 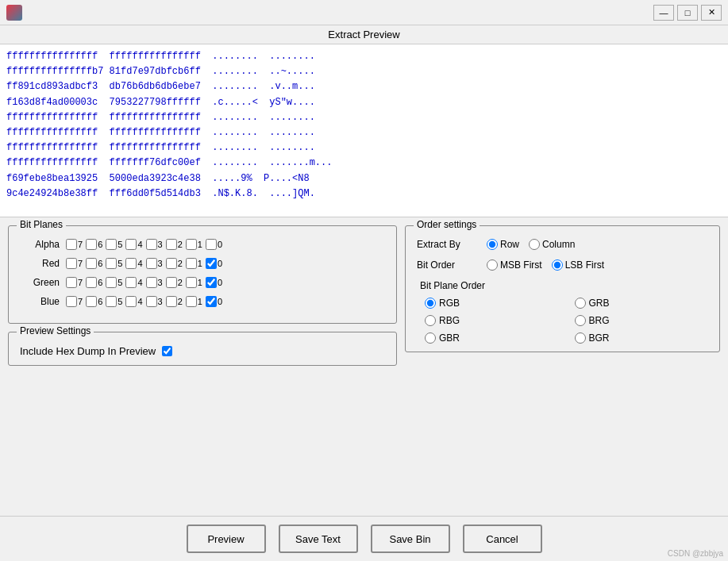 What do you see at coordinates (492, 321) in the screenshot?
I see `bpo-rbg-option: RBG` at bounding box center [492, 321].